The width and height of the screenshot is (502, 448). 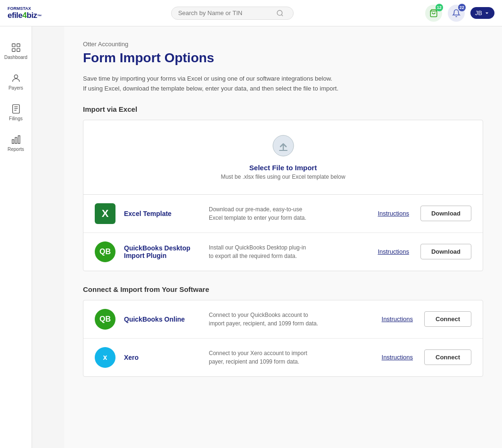 What do you see at coordinates (166, 319) in the screenshot?
I see `qb-online-name: QuickBooks Online` at bounding box center [166, 319].